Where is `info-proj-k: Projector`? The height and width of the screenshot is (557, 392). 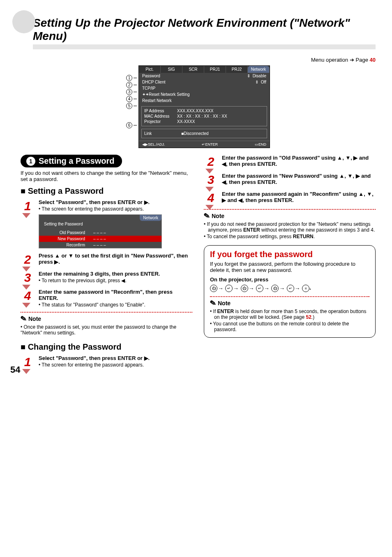 info-proj-k: Projector is located at coordinates (161, 122).